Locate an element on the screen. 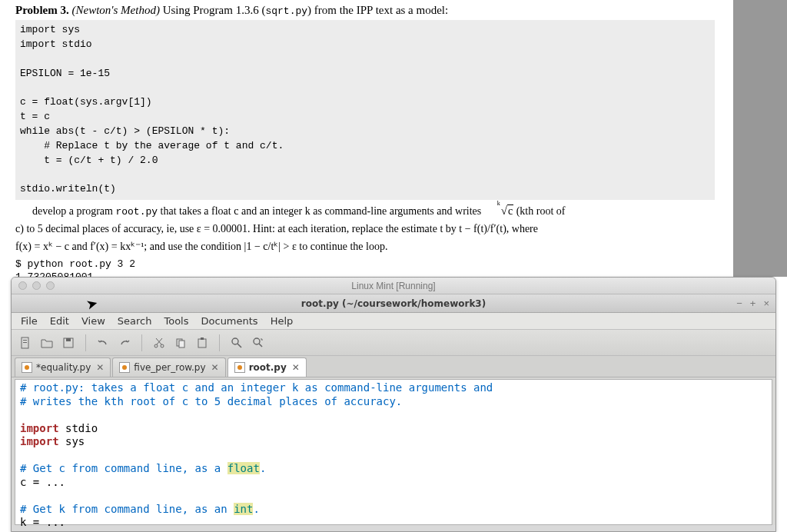  search-icon is located at coordinates (237, 343).